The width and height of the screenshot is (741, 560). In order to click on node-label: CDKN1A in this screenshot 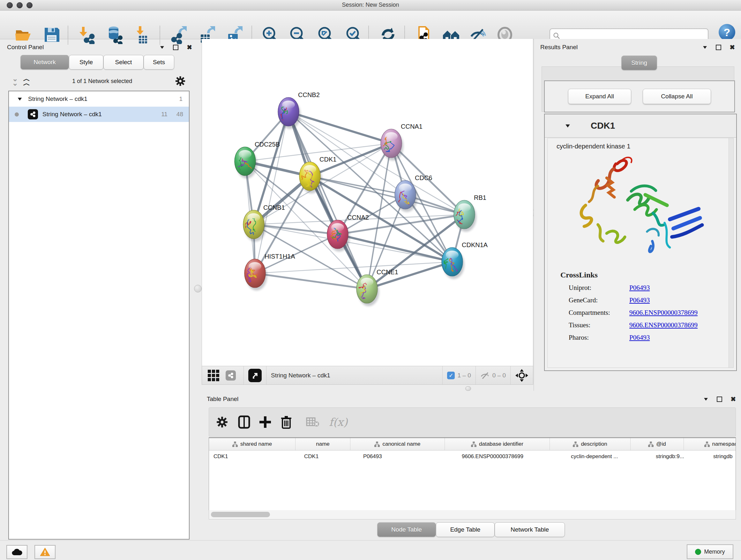, I will do `click(475, 245)`.